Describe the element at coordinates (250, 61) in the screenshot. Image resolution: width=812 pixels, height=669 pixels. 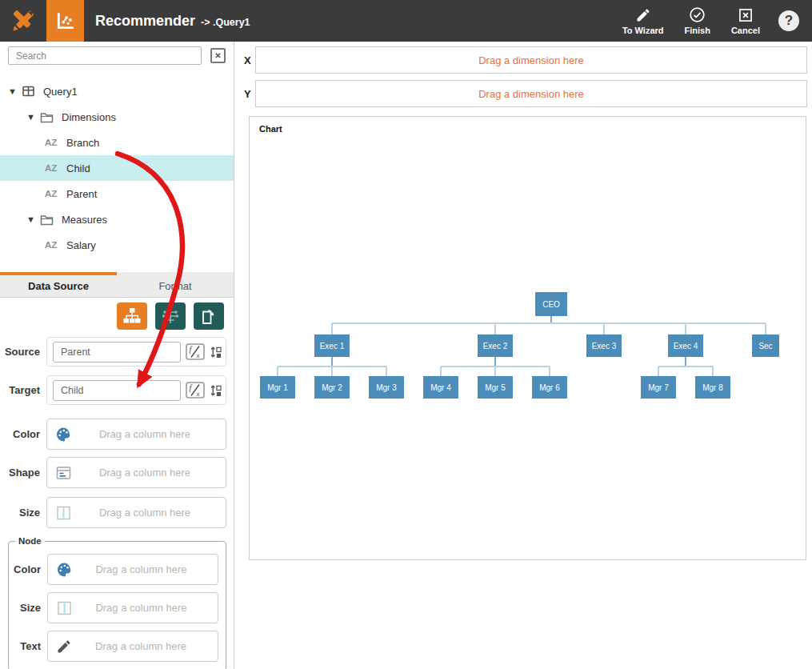
I see `x-axis-label: X` at that location.